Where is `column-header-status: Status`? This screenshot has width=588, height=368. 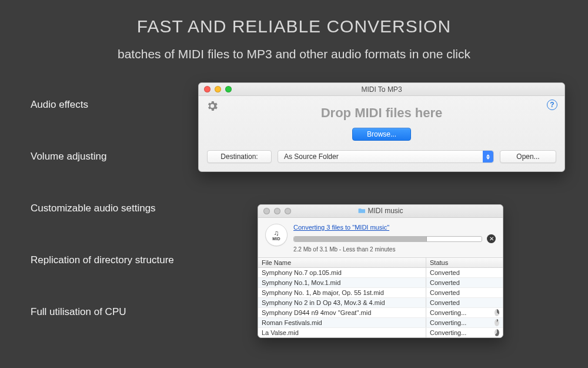
column-header-status: Status is located at coordinates (459, 263).